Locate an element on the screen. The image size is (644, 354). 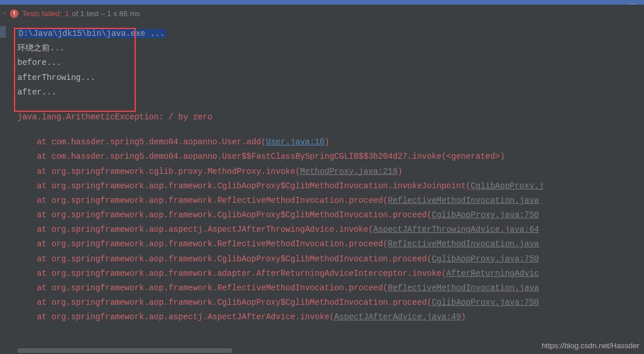
status-label: Tests failed: is located at coordinates (42, 14).